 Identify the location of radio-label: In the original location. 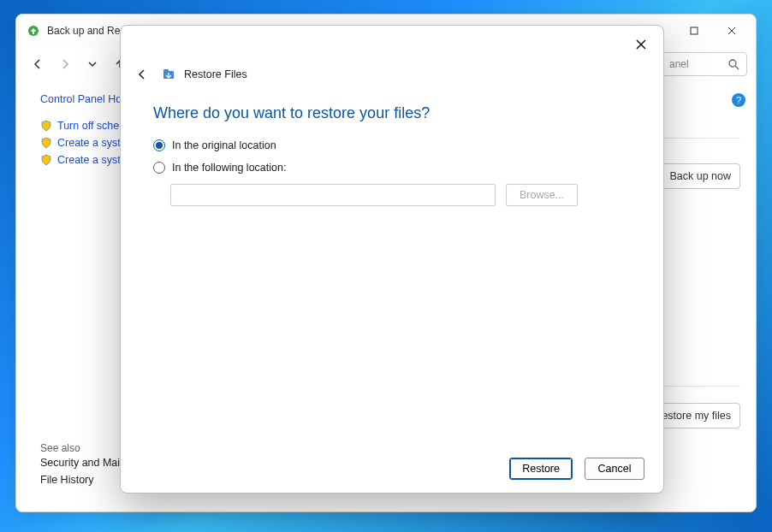
(224, 145).